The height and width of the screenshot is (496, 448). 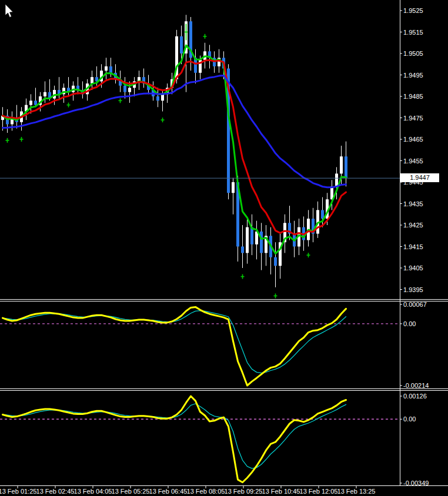 What do you see at coordinates (413, 268) in the screenshot?
I see `price-axis-label: 1.9405` at bounding box center [413, 268].